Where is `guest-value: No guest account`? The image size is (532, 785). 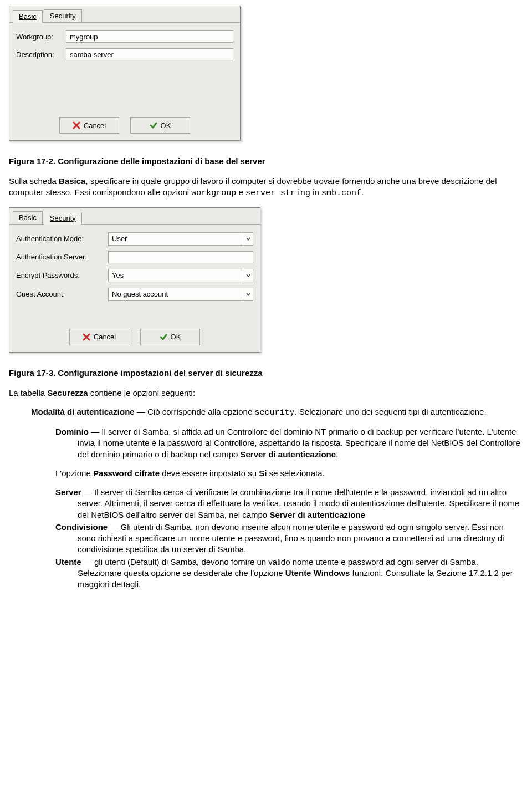
guest-value: No guest account is located at coordinates (176, 294).